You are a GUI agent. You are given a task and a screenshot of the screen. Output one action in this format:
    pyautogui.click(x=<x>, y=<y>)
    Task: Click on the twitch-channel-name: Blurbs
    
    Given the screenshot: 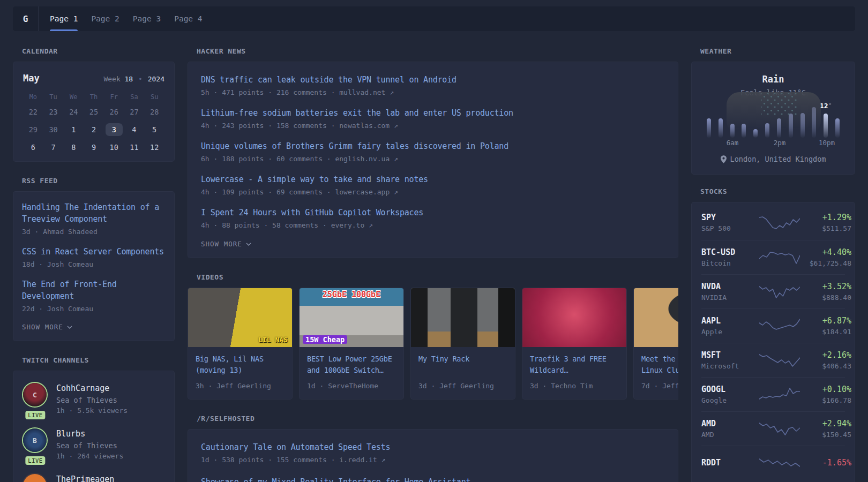 What is the action you would take?
    pyautogui.click(x=90, y=434)
    